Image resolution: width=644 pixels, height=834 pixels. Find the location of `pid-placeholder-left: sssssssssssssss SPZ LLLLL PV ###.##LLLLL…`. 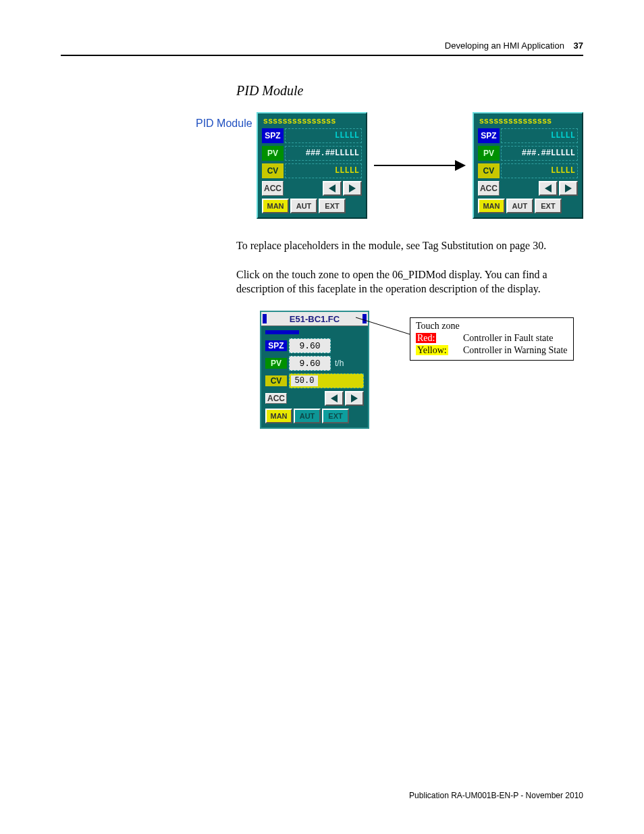

pid-placeholder-left: sssssssssssssss SPZ LLLLL PV ###.##LLLLL… is located at coordinates (312, 165).